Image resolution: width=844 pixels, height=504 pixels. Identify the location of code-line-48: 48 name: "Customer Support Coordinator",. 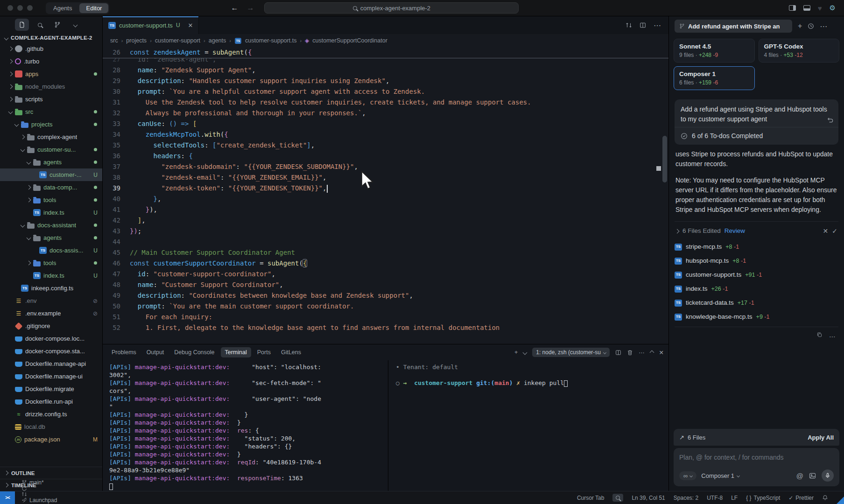
(386, 285).